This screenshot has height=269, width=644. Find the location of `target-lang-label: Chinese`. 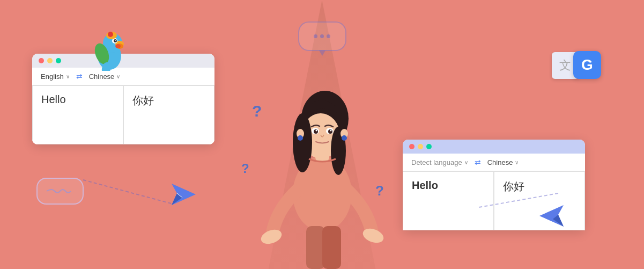

target-lang-label: Chinese is located at coordinates (102, 76).